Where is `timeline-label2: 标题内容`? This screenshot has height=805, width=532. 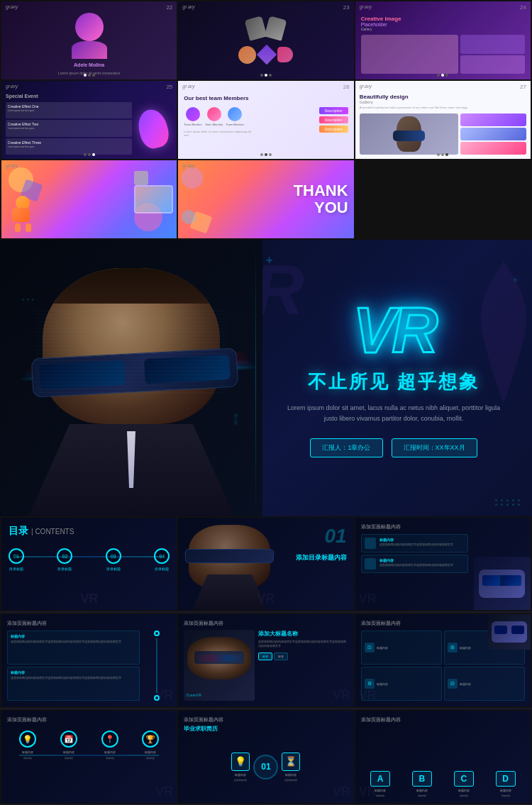
timeline-label2: 标题内容 is located at coordinates (291, 775).